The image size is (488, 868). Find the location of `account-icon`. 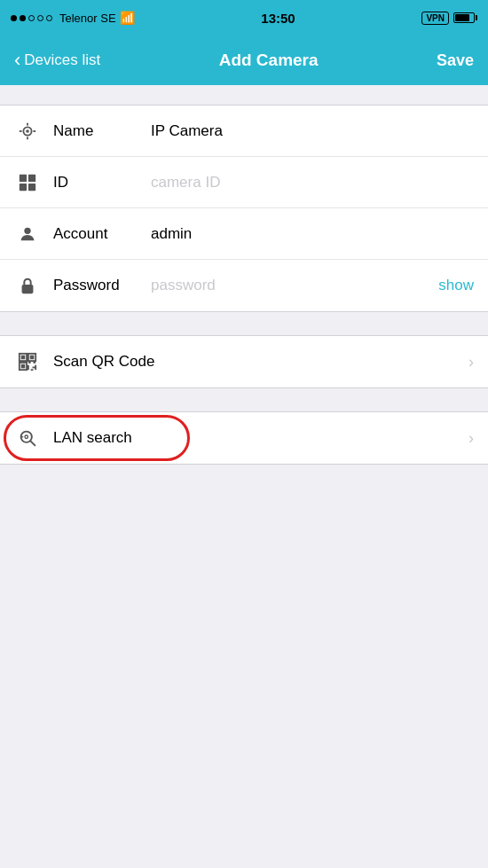

account-icon is located at coordinates (28, 234).